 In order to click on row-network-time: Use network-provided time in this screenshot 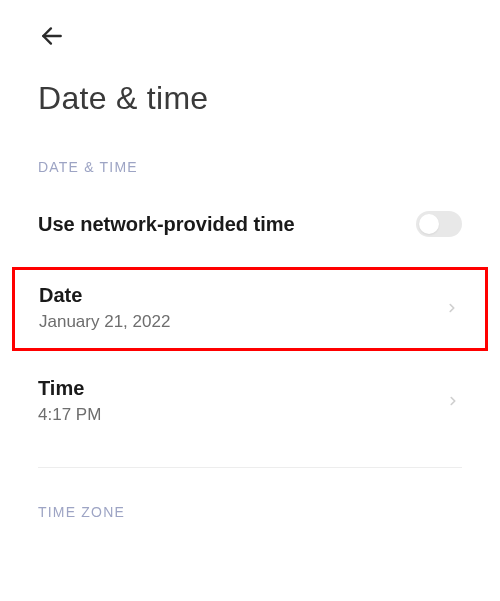, I will do `click(250, 227)`.